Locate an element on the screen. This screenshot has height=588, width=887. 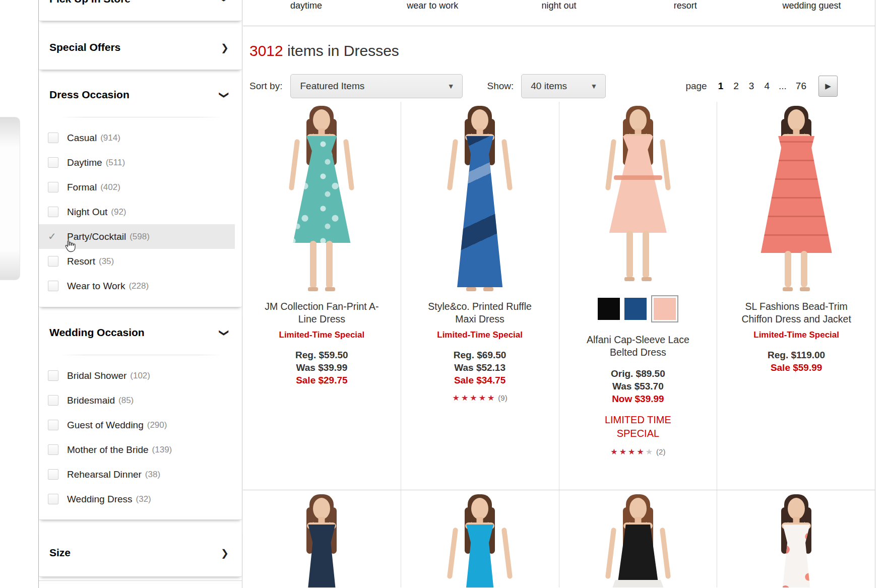
product-name: Alfani Cap-Sleeve Lace Belted Dress is located at coordinates (638, 346).